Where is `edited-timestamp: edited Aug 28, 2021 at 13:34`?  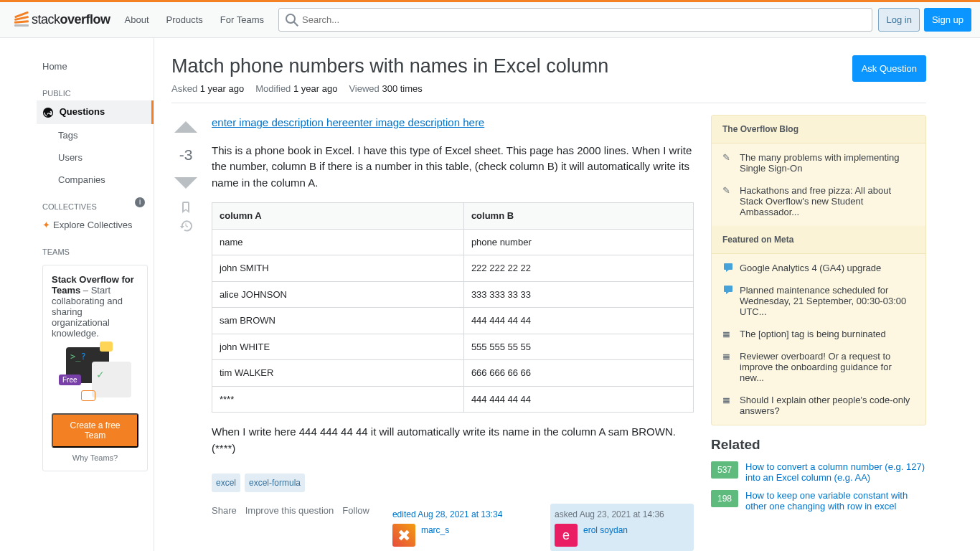 edited-timestamp: edited Aug 28, 2021 at 13:34 is located at coordinates (460, 514).